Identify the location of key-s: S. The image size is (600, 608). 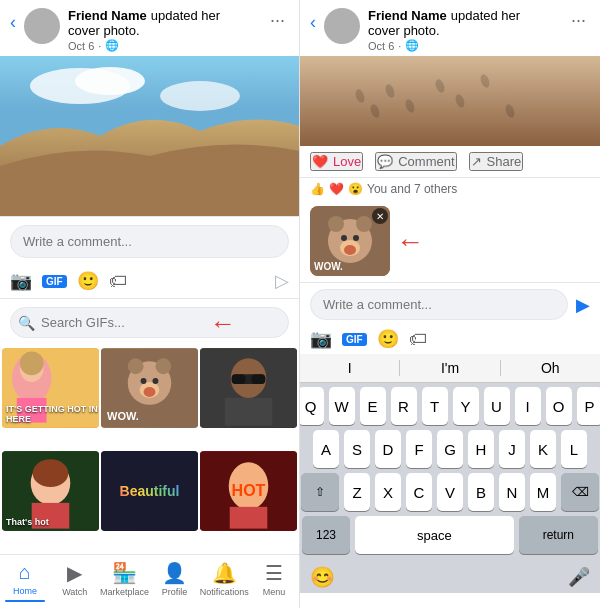
(357, 449).